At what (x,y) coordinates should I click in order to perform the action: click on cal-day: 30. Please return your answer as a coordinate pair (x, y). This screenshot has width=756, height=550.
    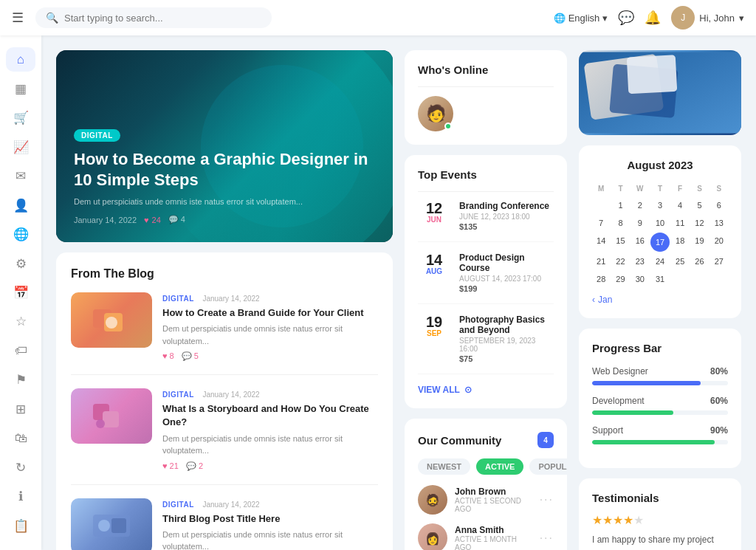
    Looking at the image, I should click on (640, 279).